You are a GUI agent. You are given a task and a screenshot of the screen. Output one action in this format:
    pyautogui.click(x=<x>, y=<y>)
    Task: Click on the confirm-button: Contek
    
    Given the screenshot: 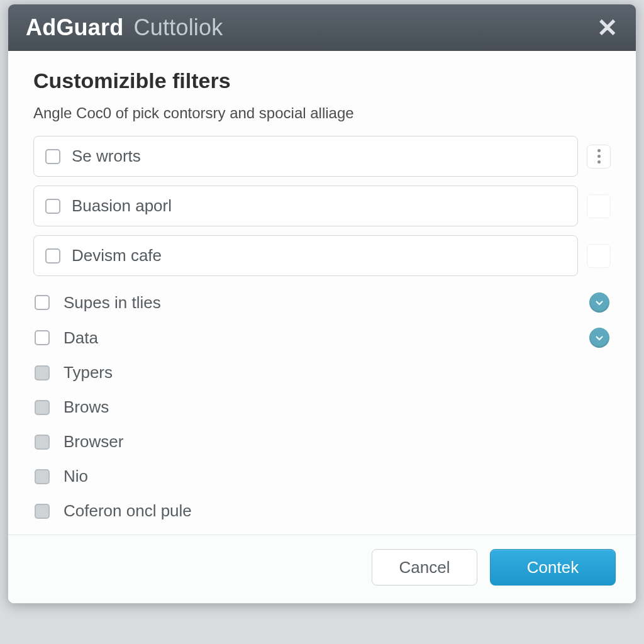 What is the action you would take?
    pyautogui.click(x=553, y=567)
    